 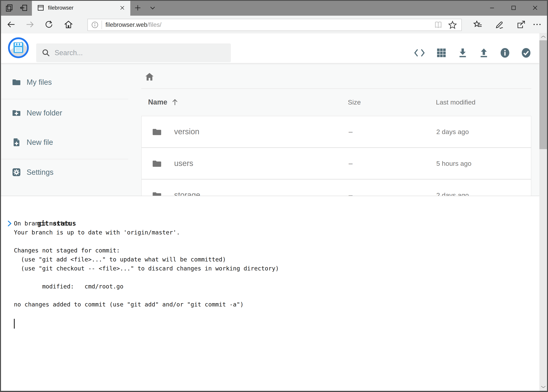 What do you see at coordinates (270, 48) in the screenshot?
I see `app-header` at bounding box center [270, 48].